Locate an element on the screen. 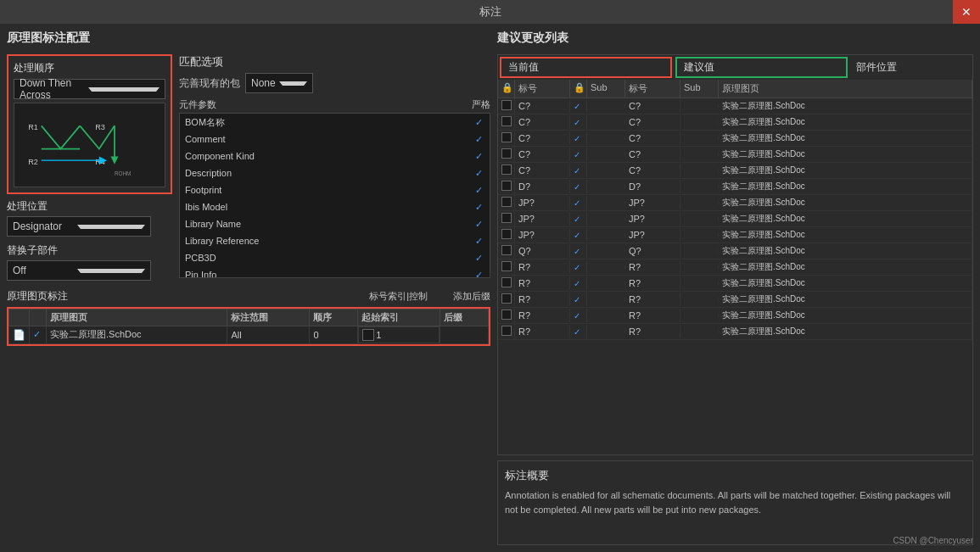 The height and width of the screenshot is (552, 980). param-row: PCB3D✓ is located at coordinates (334, 258).